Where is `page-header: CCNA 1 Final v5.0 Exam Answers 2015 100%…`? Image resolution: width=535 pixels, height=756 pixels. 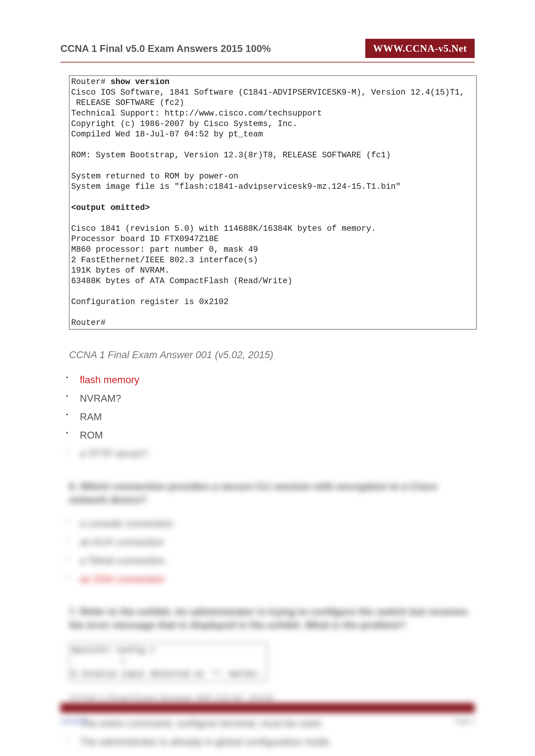 page-header: CCNA 1 Final v5.0 Exam Answers 2015 100%… is located at coordinates (268, 51).